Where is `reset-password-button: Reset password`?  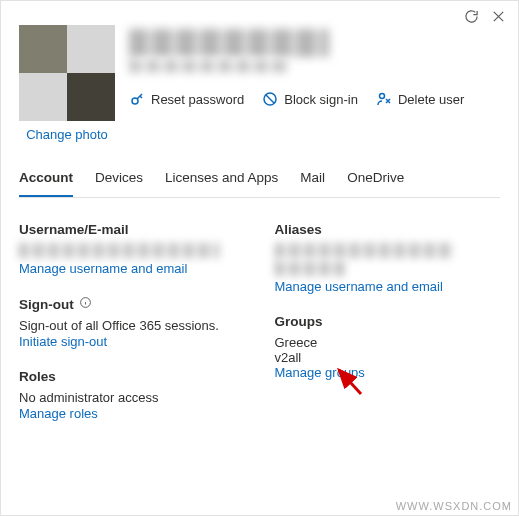 reset-password-button: Reset password is located at coordinates (186, 99).